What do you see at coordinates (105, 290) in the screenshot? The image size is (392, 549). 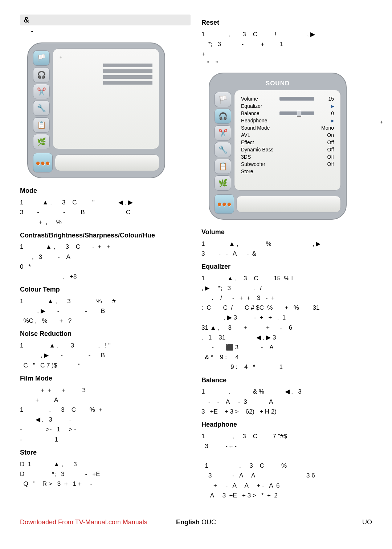 I see `heading-colour-temp: Colour Temp` at bounding box center [105, 290].